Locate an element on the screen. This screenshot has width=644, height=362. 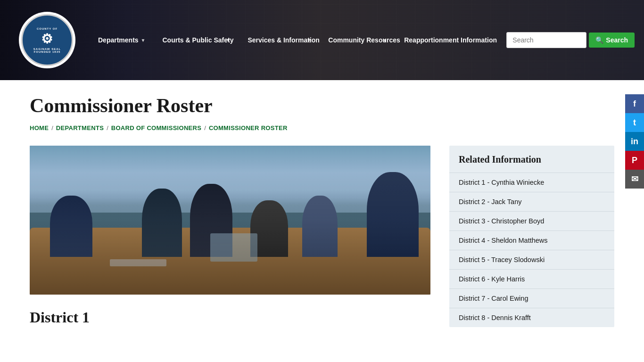
nav-departments-arrow: ▼ is located at coordinates (143, 41).